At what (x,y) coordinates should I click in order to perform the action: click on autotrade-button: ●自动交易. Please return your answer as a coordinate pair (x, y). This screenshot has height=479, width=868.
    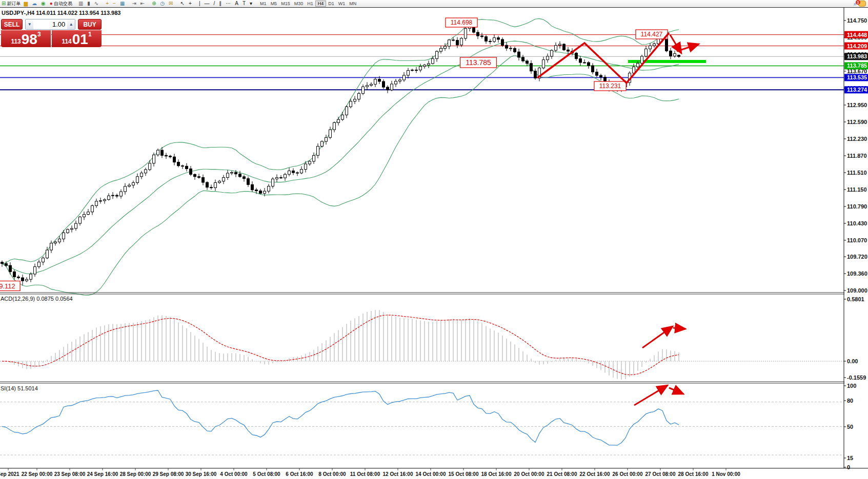
    Looking at the image, I should click on (61, 4).